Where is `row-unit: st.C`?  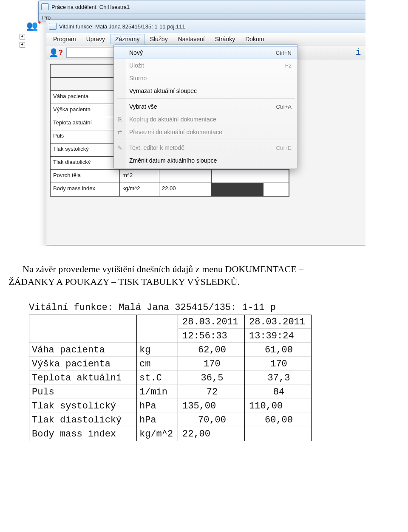
row-unit: st.C is located at coordinates (157, 378).